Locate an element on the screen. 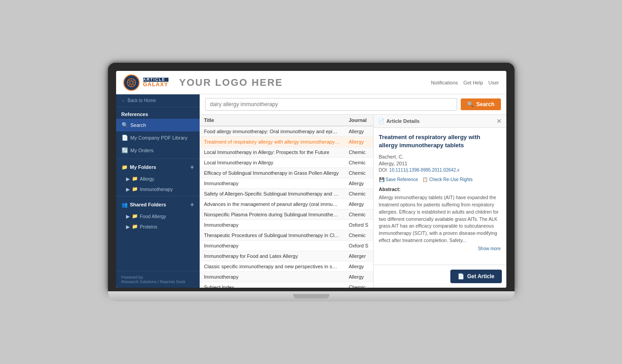 The image size is (622, 364). sidebar-pdf-label: My Company PDF Library is located at coordinates (159, 138).